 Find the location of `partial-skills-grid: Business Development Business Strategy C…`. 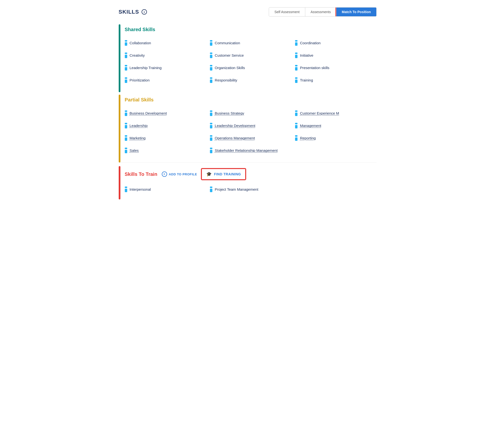

partial-skills-grid: Business Development Business Strategy C… is located at coordinates (251, 132).